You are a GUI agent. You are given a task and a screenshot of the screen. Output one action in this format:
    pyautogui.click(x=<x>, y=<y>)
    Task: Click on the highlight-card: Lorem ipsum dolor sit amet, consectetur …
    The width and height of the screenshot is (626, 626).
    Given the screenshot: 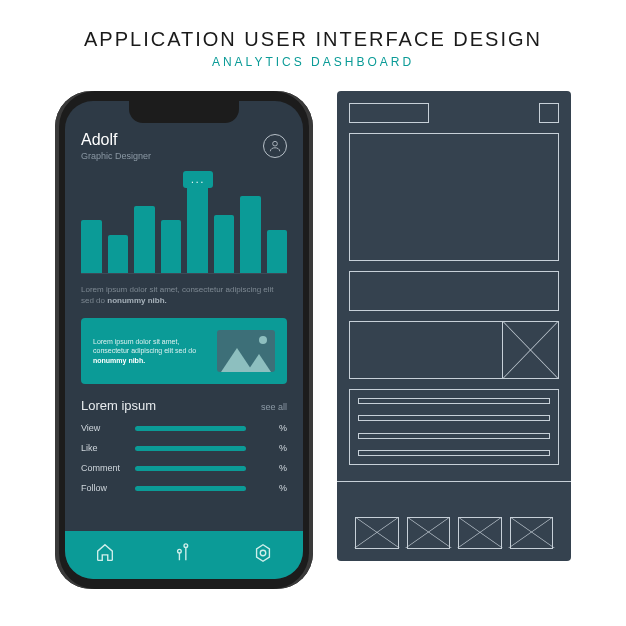 What is the action you would take?
    pyautogui.click(x=184, y=351)
    